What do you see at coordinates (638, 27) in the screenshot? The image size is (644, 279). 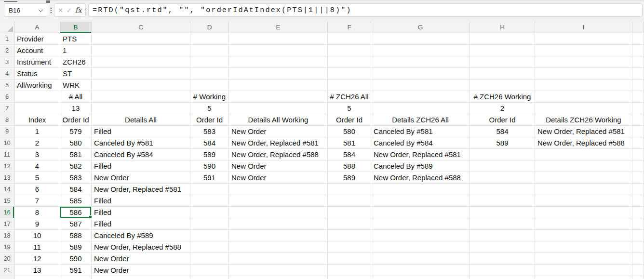 I see `column-header-sliver` at bounding box center [638, 27].